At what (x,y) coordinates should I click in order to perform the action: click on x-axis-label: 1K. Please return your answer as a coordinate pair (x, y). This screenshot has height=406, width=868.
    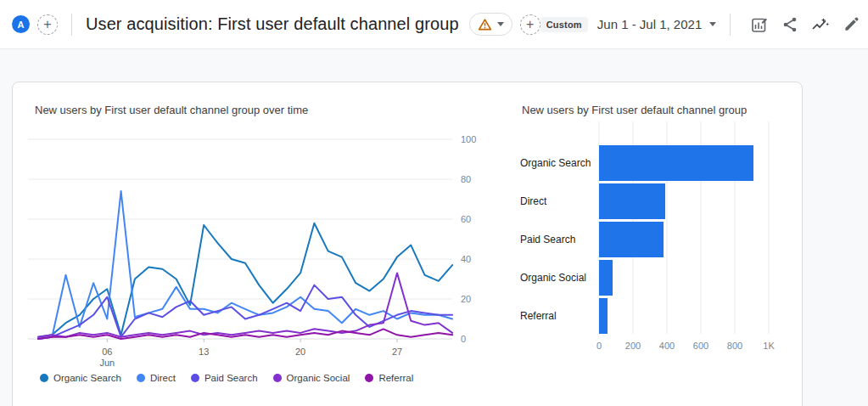
    Looking at the image, I should click on (769, 346).